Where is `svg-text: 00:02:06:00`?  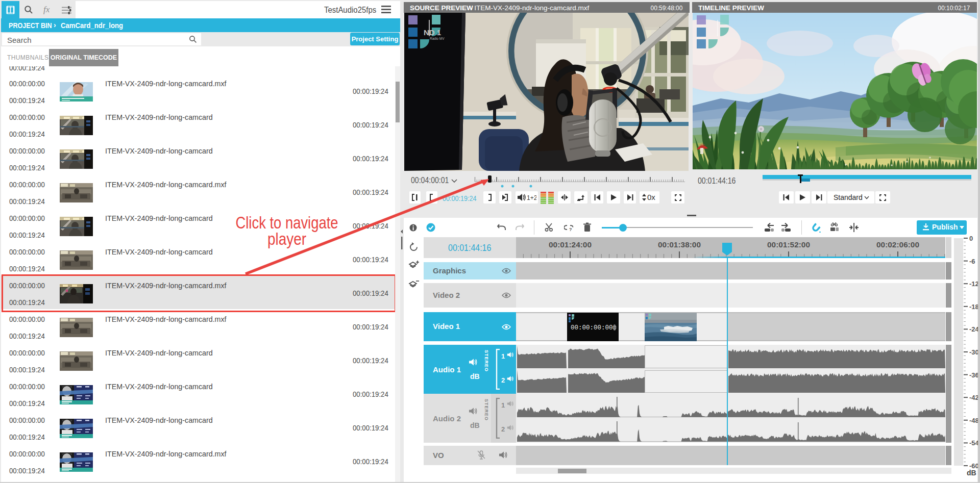 svg-text: 00:02:06:00 is located at coordinates (898, 245).